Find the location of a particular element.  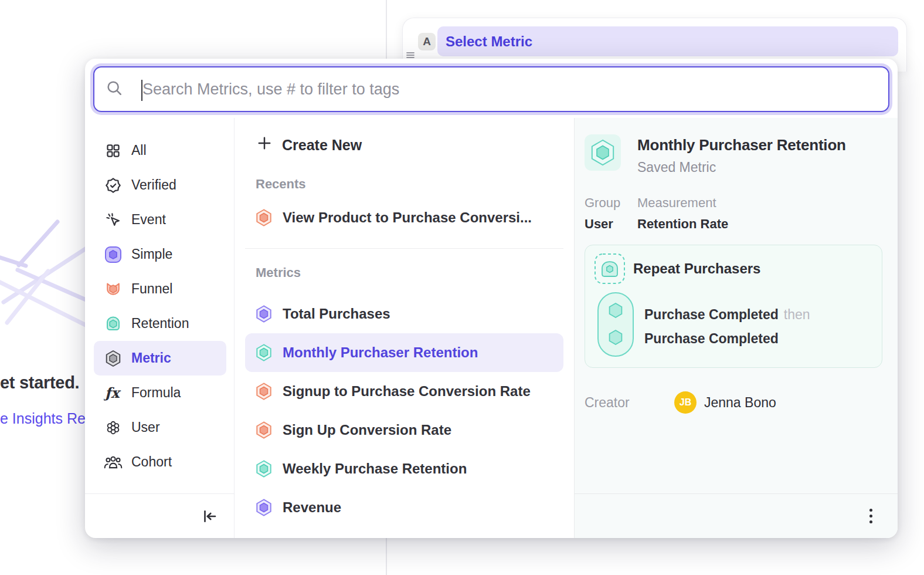

search-area is located at coordinates (491, 88).